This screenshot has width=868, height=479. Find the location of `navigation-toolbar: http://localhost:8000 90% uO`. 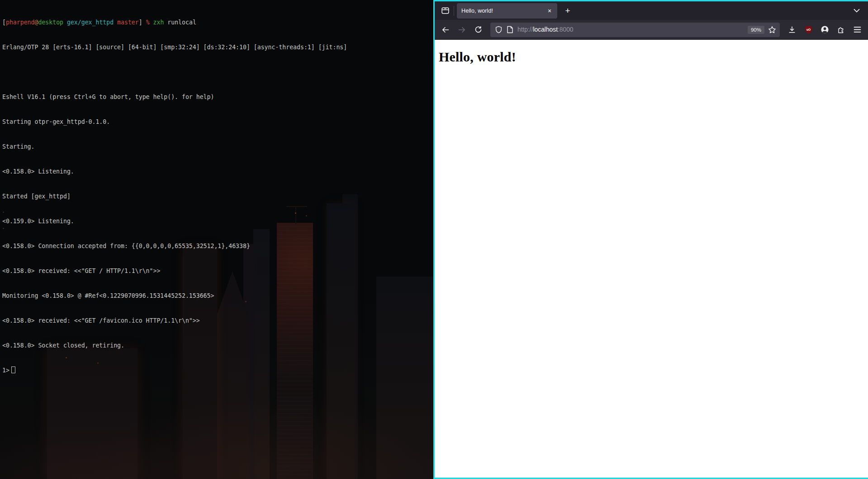

navigation-toolbar: http://localhost:8000 90% uO is located at coordinates (651, 30).